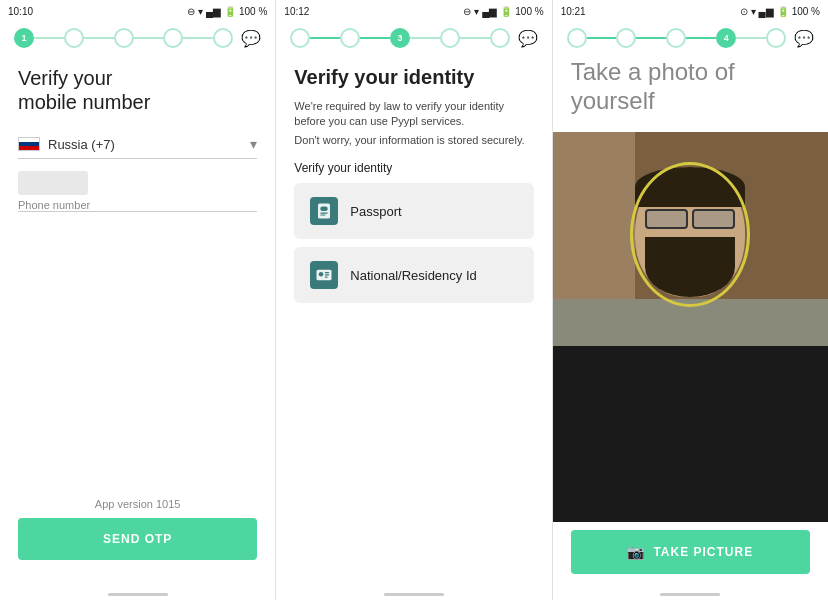  What do you see at coordinates (53, 183) in the screenshot?
I see `phone-input-bar` at bounding box center [53, 183].